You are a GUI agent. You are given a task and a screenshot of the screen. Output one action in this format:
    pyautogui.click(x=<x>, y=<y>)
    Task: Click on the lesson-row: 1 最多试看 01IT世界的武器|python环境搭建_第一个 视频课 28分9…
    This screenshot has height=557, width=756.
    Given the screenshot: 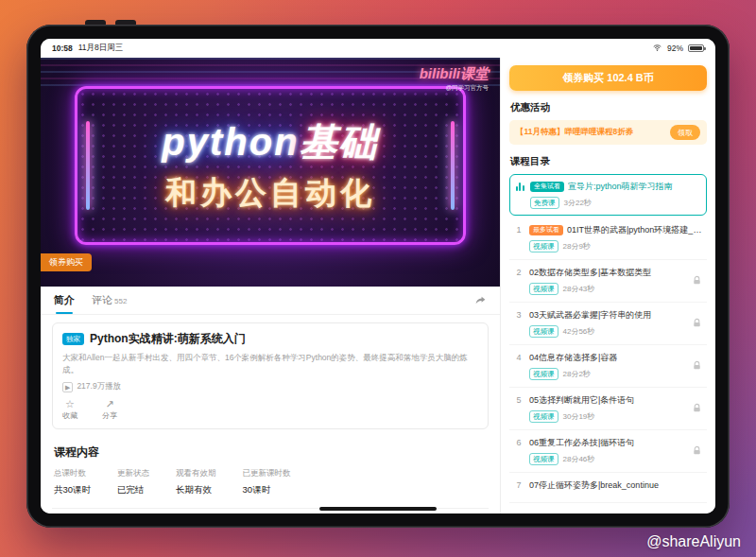 What is the action you would take?
    pyautogui.click(x=609, y=238)
    